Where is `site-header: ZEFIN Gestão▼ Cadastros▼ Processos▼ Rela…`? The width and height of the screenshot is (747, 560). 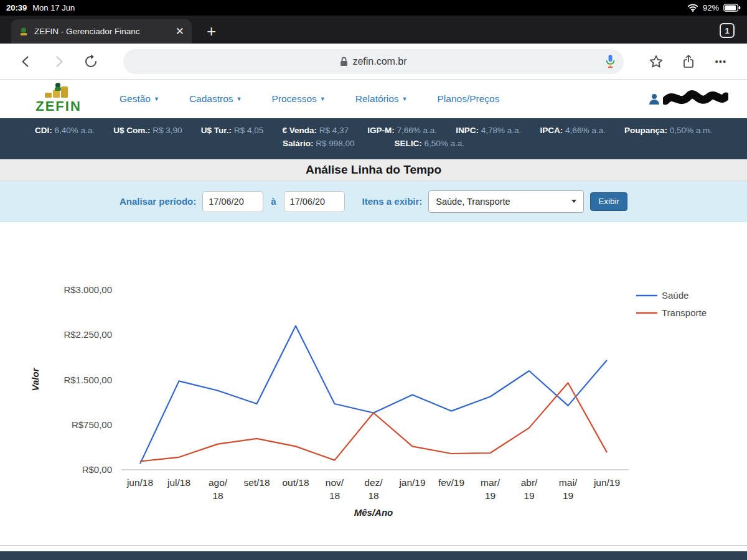
site-header: ZEFIN Gestão▼ Cadastros▼ Processos▼ Rela… is located at coordinates (374, 99).